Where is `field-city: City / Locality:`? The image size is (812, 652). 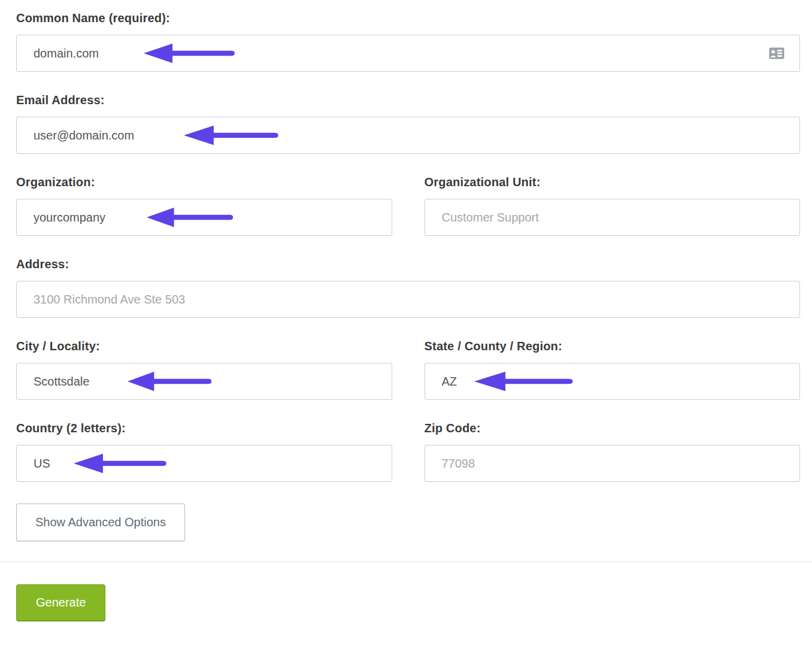
field-city: City / Locality: is located at coordinates (204, 370).